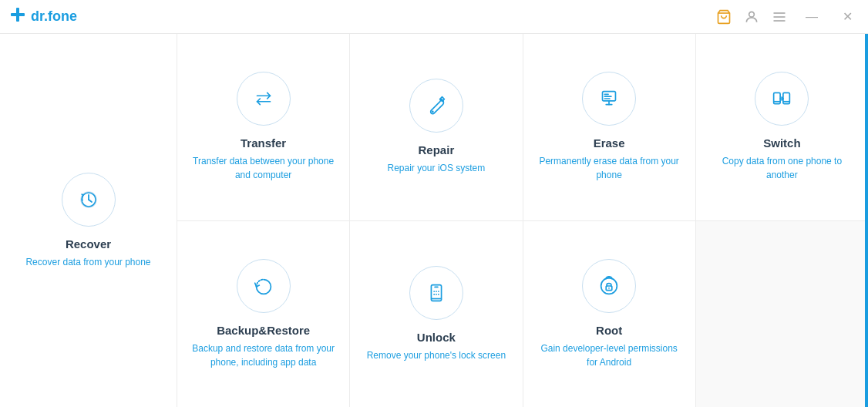 The width and height of the screenshot is (868, 407). I want to click on backup-restore-title: Backup&Restore, so click(264, 330).